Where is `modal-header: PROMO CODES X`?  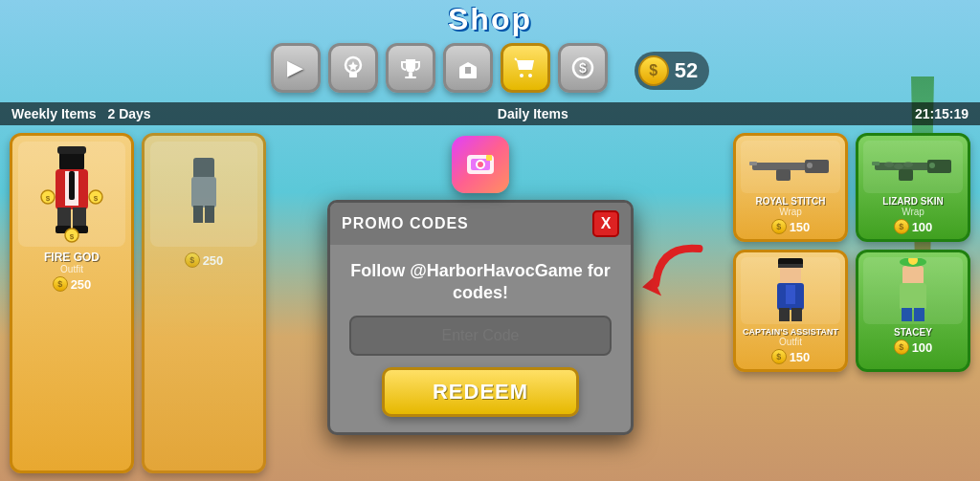 modal-header: PROMO CODES X is located at coordinates (480, 224).